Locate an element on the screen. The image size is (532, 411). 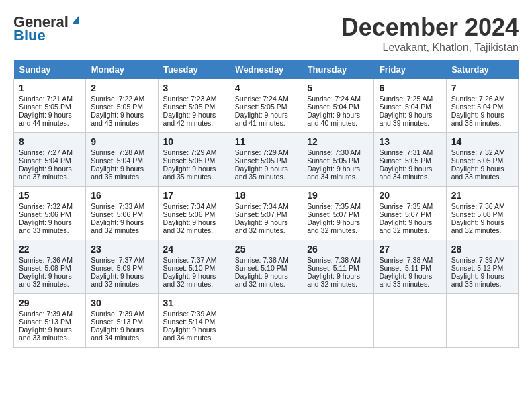
table-row: 9 Sunrise: 7:28 AM Sunset: 5:04 PM Dayli… is located at coordinates (122, 160).